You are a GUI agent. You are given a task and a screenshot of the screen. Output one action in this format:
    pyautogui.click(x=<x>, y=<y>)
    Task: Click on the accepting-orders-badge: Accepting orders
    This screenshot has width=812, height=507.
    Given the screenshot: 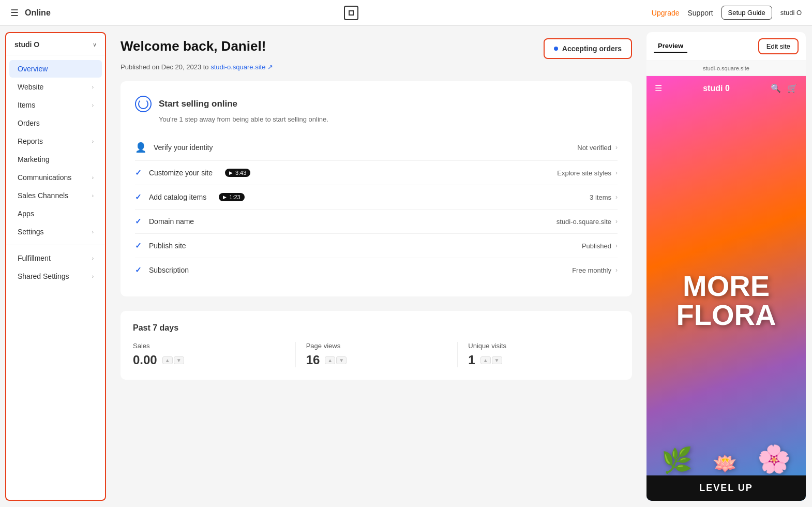 What is the action you would take?
    pyautogui.click(x=588, y=49)
    